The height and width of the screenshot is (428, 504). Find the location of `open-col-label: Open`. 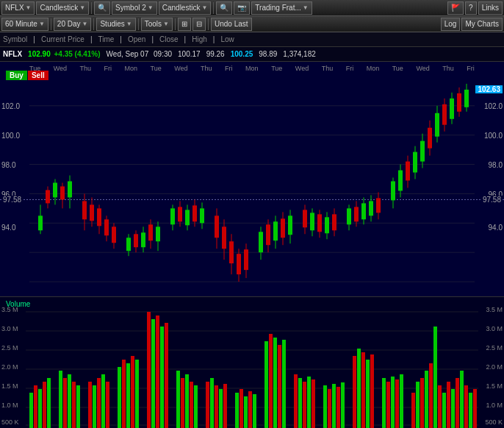

open-col-label: Open is located at coordinates (137, 40).